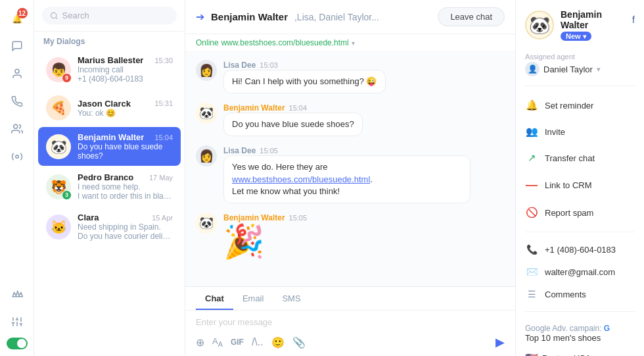 This screenshot has height=356, width=644. What do you see at coordinates (354, 43) in the screenshot?
I see `chevron-down-icon: ▾` at bounding box center [354, 43].